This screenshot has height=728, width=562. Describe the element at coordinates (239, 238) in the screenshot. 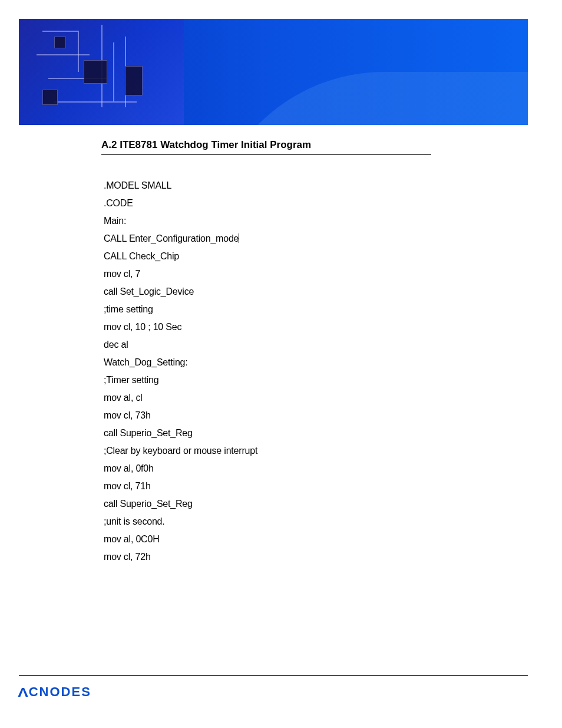

I see `text-cursor` at that location.